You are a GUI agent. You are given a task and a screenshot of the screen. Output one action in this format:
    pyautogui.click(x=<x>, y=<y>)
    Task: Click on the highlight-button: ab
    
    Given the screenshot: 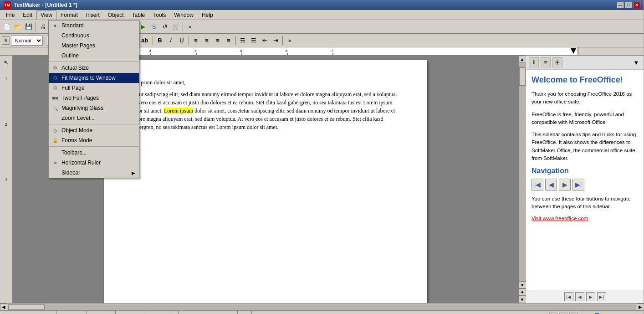 What is the action you would take?
    pyautogui.click(x=146, y=41)
    